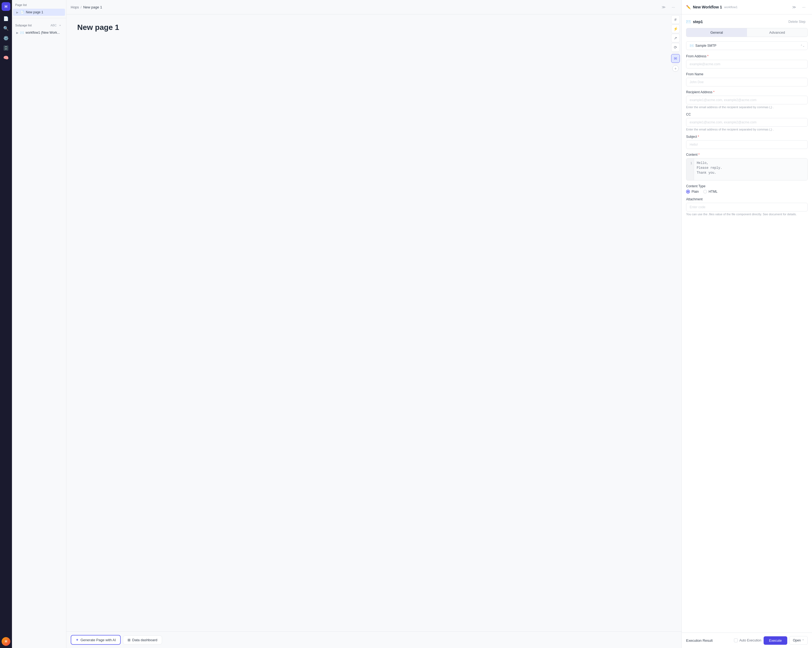  I want to click on search-icon: 🔍, so click(6, 29).